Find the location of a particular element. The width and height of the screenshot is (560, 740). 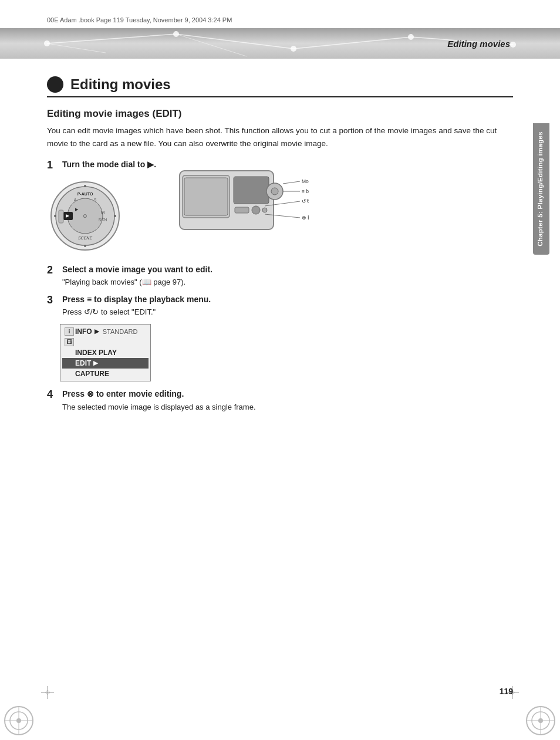

step-3: 3 Press ≡ to display the playback menu. … is located at coordinates (280, 306).